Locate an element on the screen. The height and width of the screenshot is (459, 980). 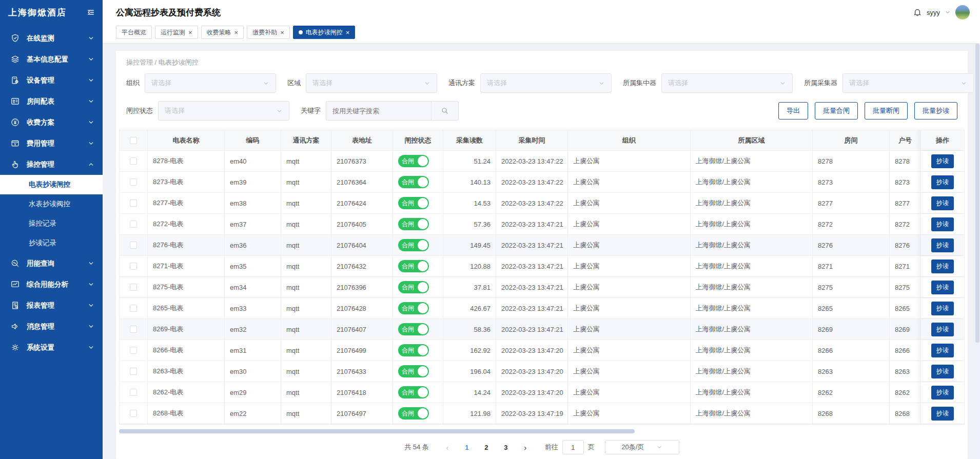
sidebar-item-report-management: 报表管理 is located at coordinates (51, 306).